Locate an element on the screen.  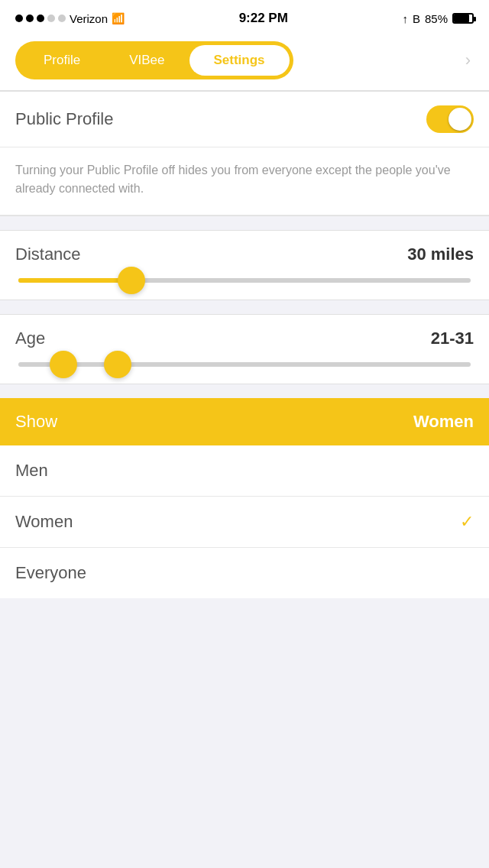
show-value: Women is located at coordinates (443, 422).